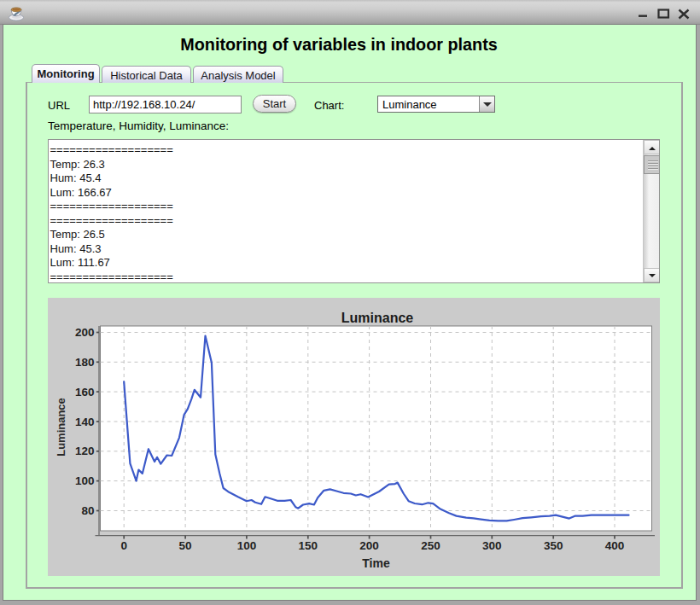 The image size is (700, 605). What do you see at coordinates (492, 546) in the screenshot?
I see `svg-text: 300` at bounding box center [492, 546].